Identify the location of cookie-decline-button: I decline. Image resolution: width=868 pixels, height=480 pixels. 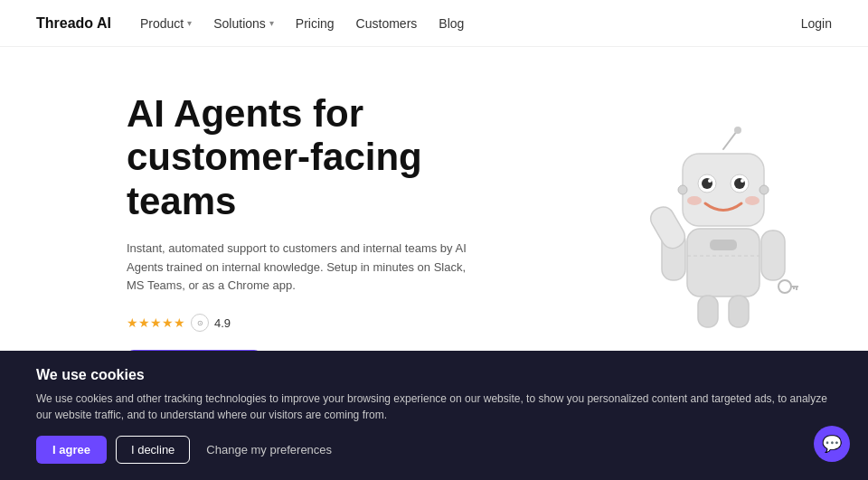
(153, 450).